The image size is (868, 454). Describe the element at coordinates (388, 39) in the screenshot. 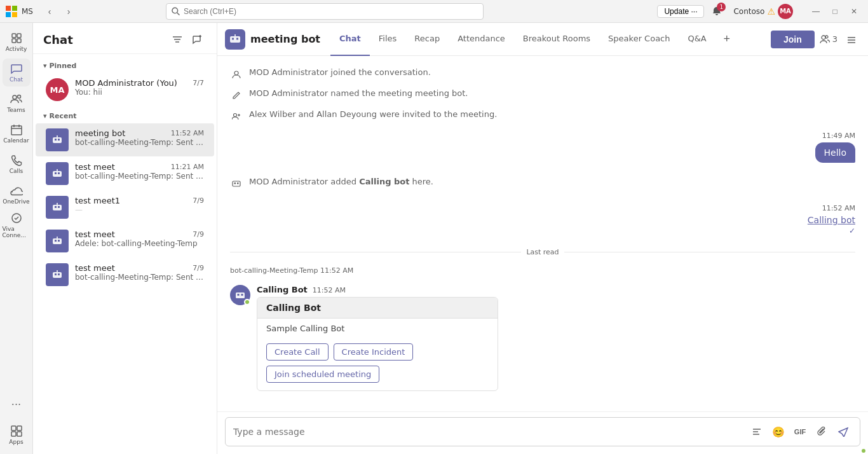

I see `tab-files: Files` at that location.